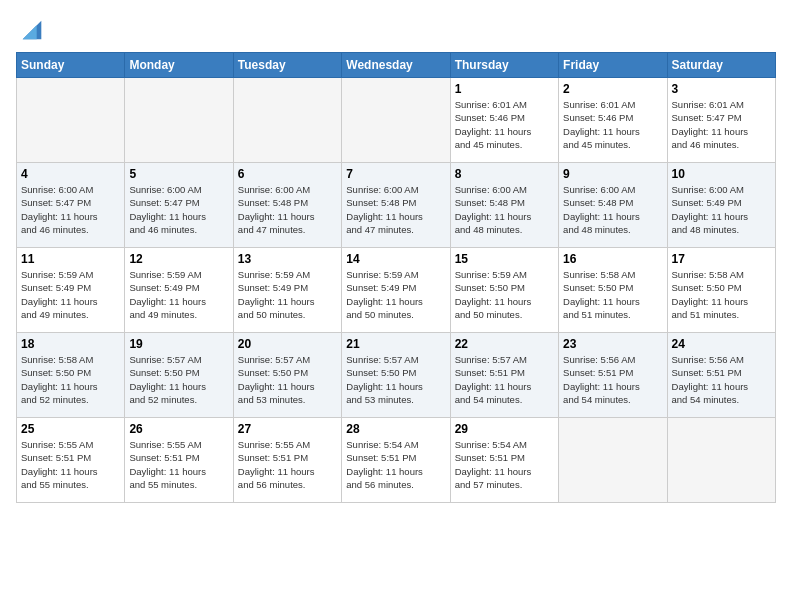 This screenshot has width=792, height=612. What do you see at coordinates (721, 206) in the screenshot?
I see `day-cell: 10Sunrise: 6:00 AM Sunset: 5:49 PM Dayli…` at bounding box center [721, 206].